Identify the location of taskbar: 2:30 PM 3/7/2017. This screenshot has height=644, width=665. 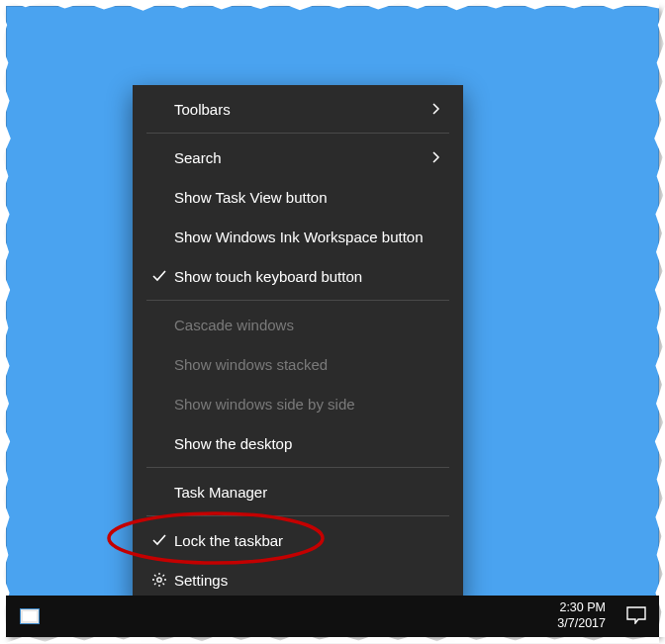
(332, 616).